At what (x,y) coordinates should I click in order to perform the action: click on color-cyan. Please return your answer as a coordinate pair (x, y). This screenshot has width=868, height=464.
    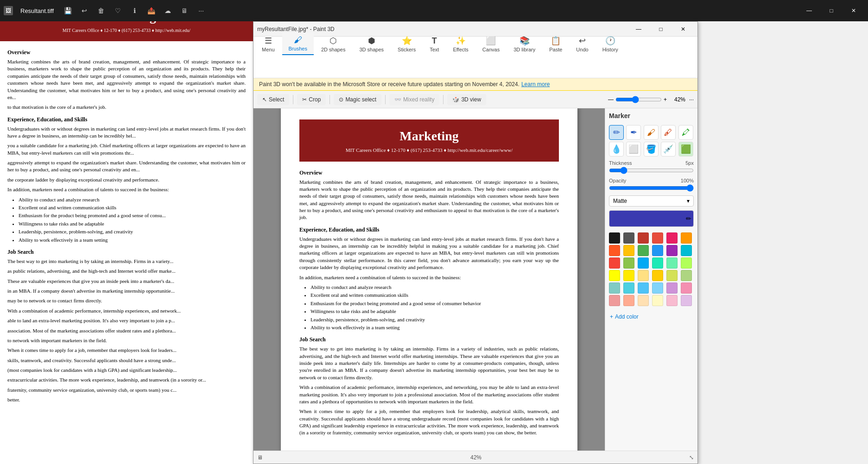
    Looking at the image, I should click on (686, 251).